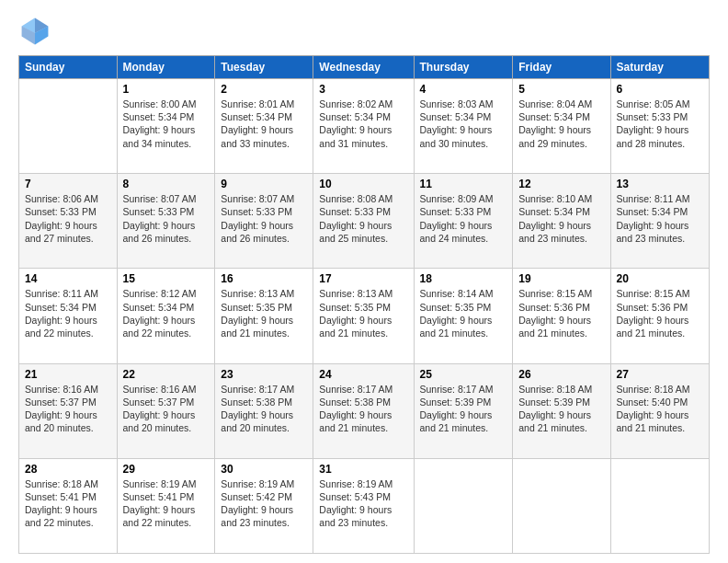  Describe the element at coordinates (660, 410) in the screenshot. I see `calendar-cell: 27Sunrise: 8:18 AMSunset: 5:40 PMDayligh…` at that location.